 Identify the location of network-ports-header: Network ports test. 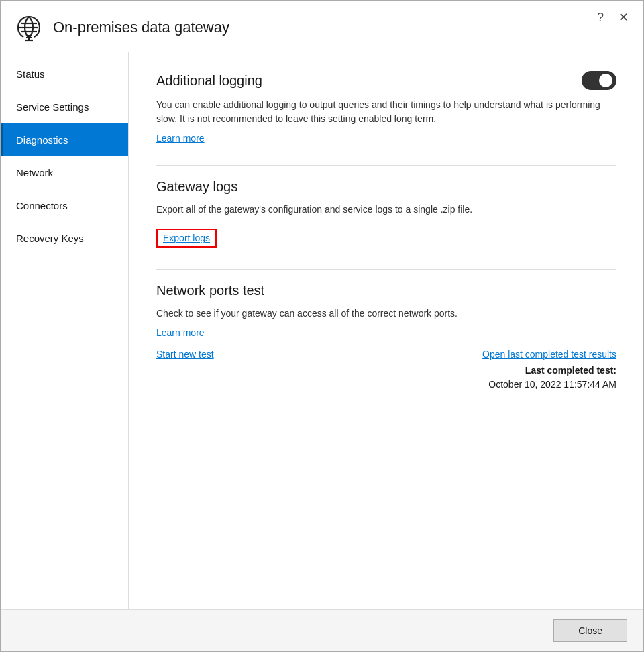
(386, 291).